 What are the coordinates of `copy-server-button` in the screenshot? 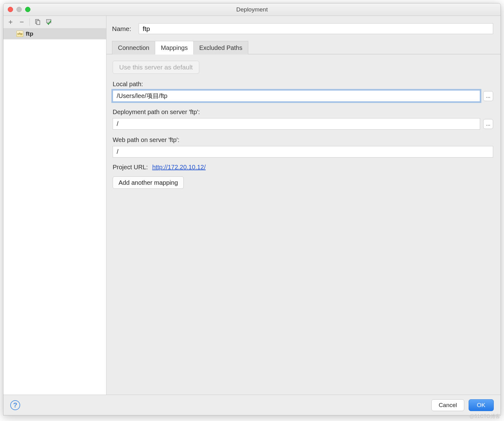 It's located at (38, 22).